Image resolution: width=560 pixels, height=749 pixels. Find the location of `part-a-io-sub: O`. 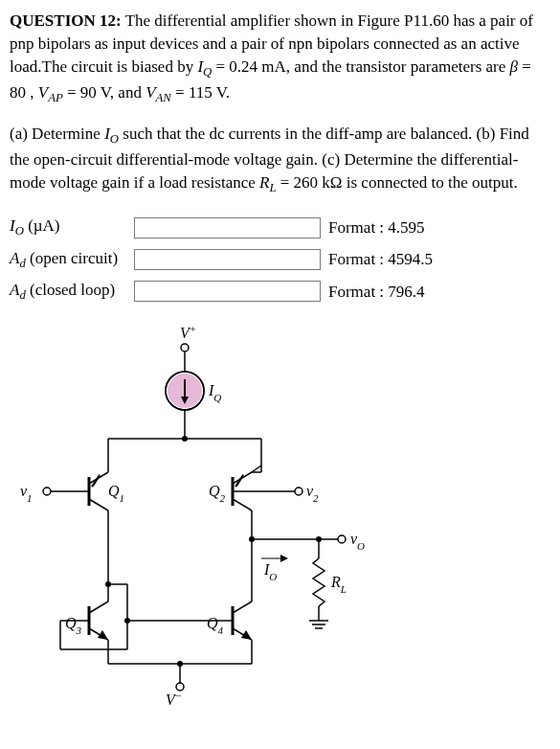

part-a-io-sub: O is located at coordinates (115, 139).